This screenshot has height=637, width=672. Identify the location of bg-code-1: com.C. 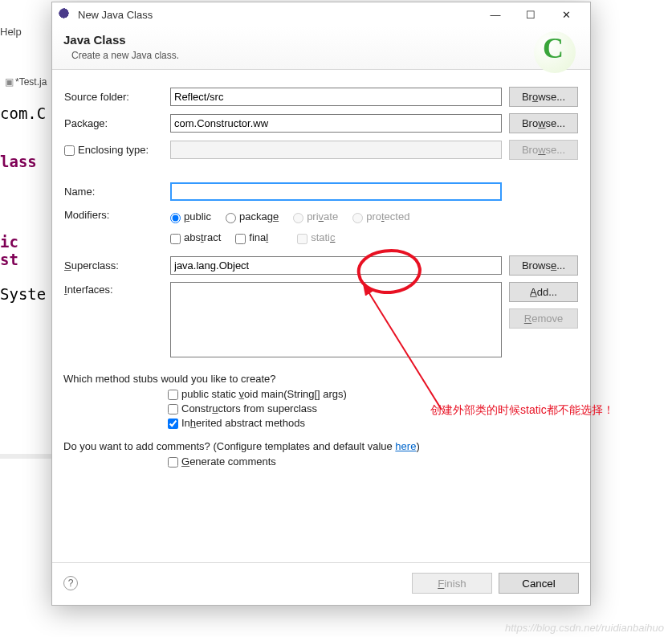
(22, 113).